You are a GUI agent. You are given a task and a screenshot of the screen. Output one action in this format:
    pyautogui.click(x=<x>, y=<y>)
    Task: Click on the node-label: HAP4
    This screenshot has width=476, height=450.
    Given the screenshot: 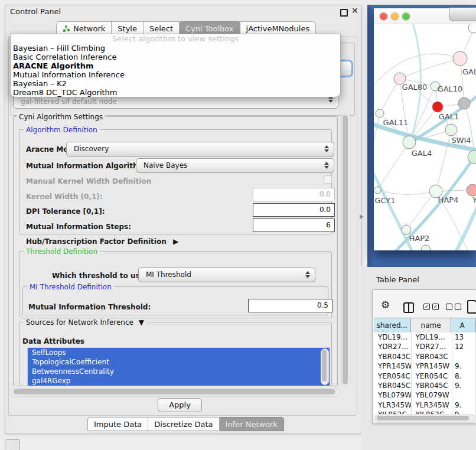 What is the action you would take?
    pyautogui.click(x=449, y=200)
    